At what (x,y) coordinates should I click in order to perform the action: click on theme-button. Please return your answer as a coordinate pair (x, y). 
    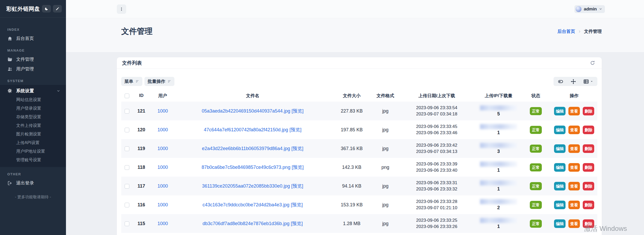
    Looking at the image, I should click on (57, 9).